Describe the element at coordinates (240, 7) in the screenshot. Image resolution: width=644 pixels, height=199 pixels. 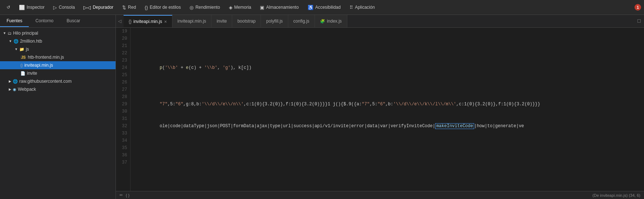
I see `nav-memoria: ◈ Memoria` at that location.